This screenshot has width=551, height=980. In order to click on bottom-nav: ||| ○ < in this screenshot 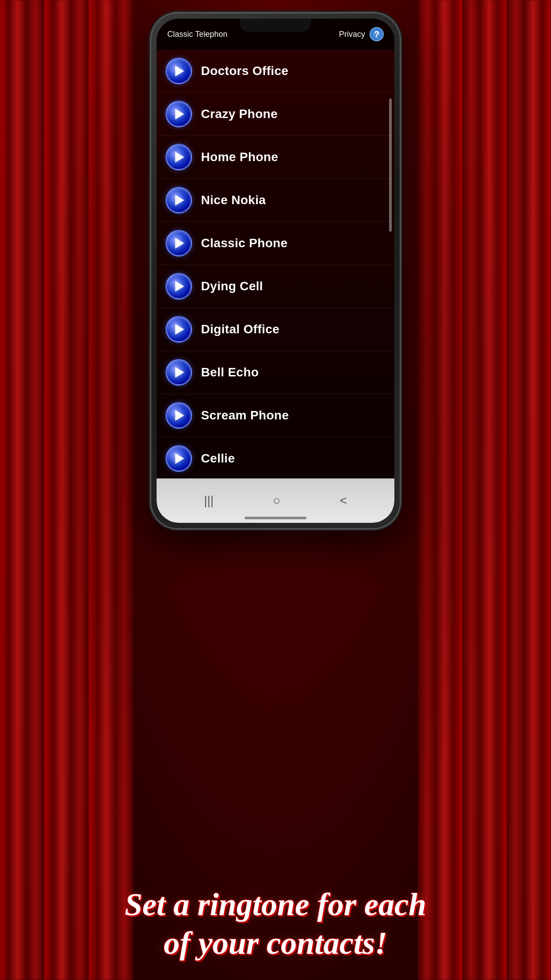, I will do `click(276, 501)`.